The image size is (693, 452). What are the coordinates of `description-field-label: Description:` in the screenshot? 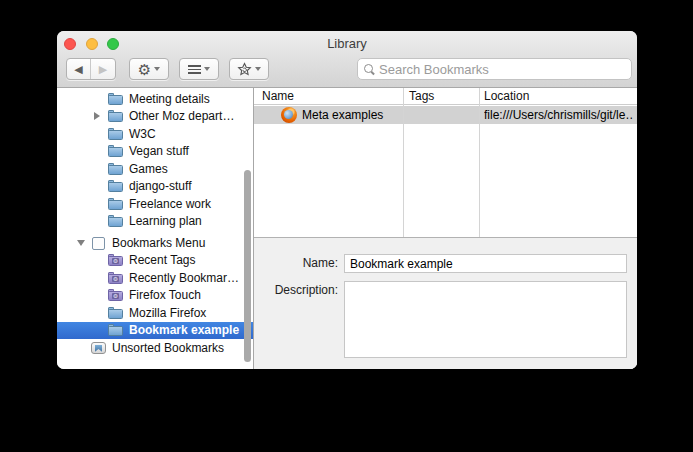 It's located at (296, 290).